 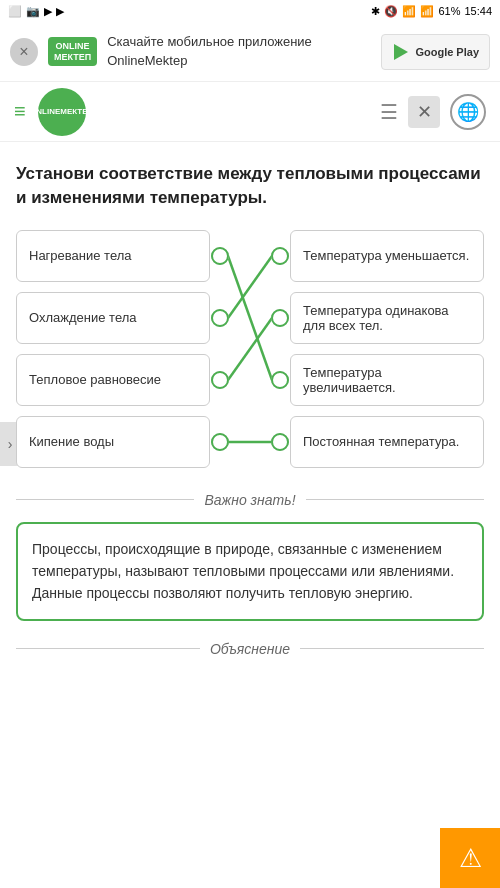 What do you see at coordinates (436, 52) in the screenshot?
I see `google-play-button: Google Play` at bounding box center [436, 52].